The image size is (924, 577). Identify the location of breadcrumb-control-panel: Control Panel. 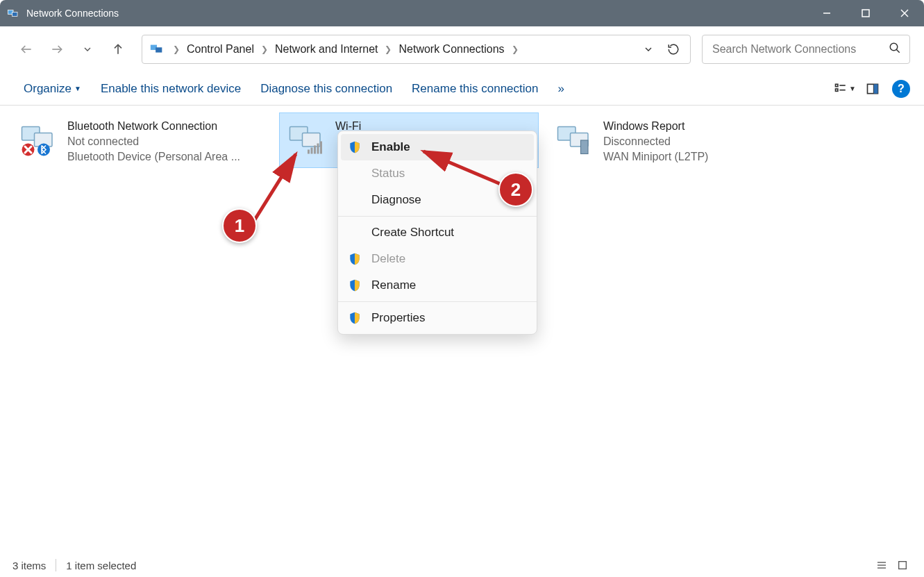
(221, 49).